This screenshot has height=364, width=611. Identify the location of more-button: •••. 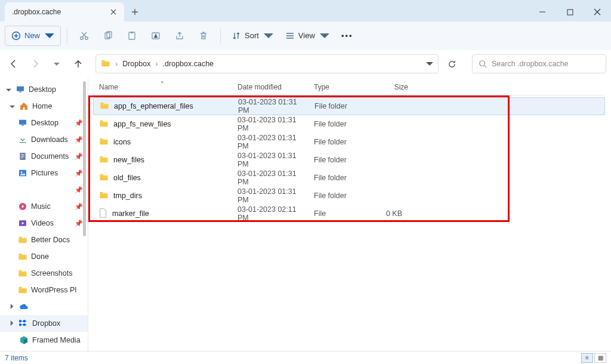
(347, 36).